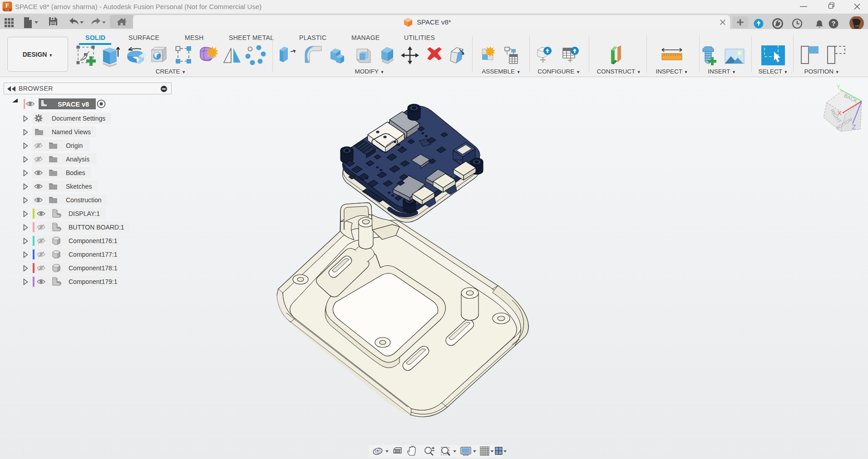 Image resolution: width=868 pixels, height=459 pixels. What do you see at coordinates (93, 241) in the screenshot?
I see `svg-text: Component176:1` at bounding box center [93, 241].